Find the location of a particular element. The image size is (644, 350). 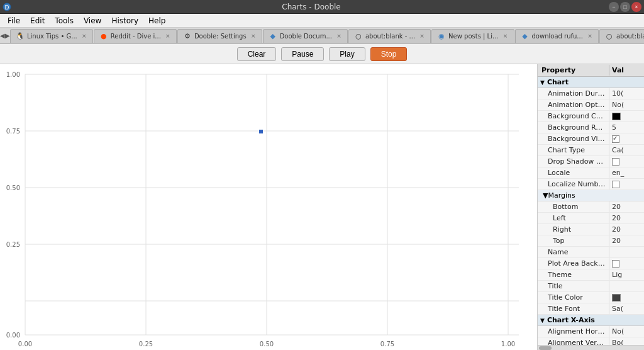

subsection-margins: ▼ Margins is located at coordinates (591, 196).